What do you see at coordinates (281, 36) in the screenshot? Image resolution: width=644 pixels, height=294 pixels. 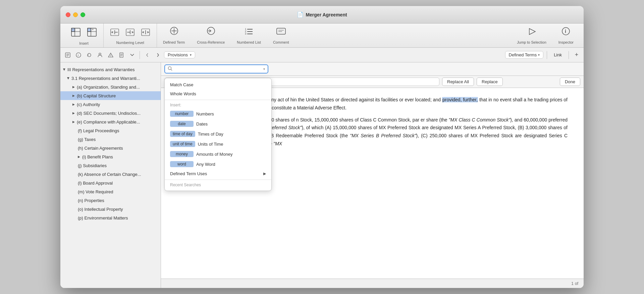 I see `comment-button: Comment` at bounding box center [281, 36].